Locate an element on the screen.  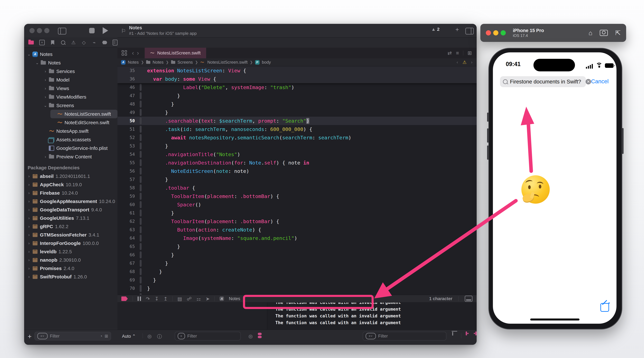
add-file-button: + is located at coordinates (30, 336).